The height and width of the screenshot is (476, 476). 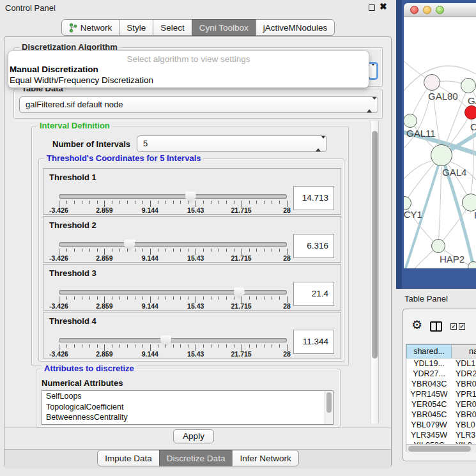 I want to click on columns-icon, so click(x=436, y=326).